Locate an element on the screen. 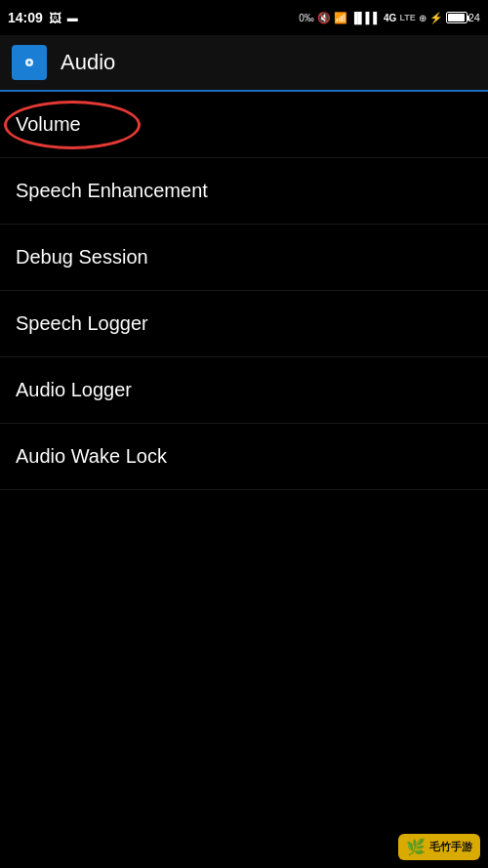  audio-icon-svg is located at coordinates (29, 62).